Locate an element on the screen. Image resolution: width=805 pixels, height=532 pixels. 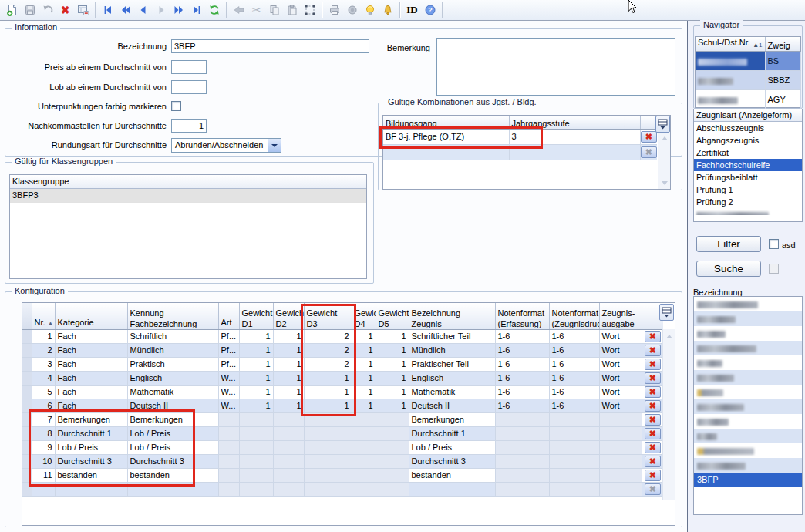
chevron-down-icon is located at coordinates (275, 145).